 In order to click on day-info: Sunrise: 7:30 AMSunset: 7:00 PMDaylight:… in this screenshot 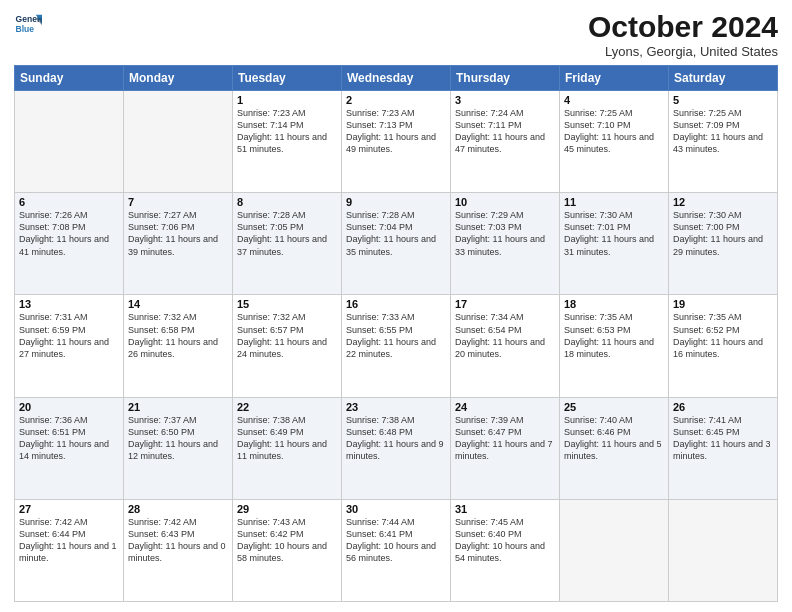, I will do `click(723, 234)`.